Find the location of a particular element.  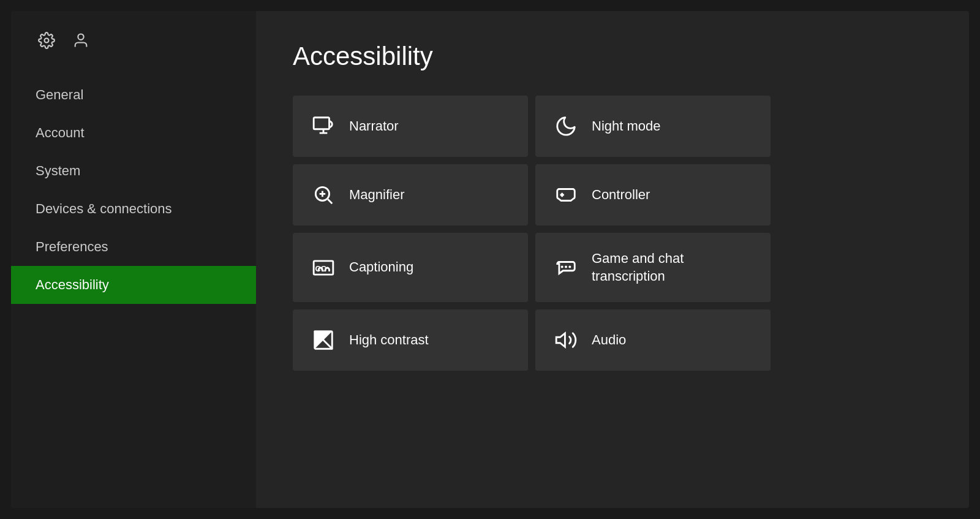

sidebar-item-account: Account is located at coordinates (134, 133).